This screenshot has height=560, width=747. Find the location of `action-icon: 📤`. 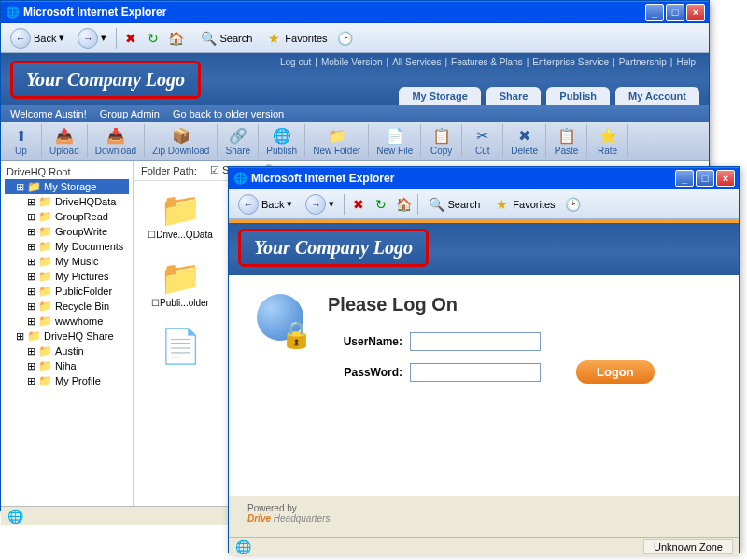

action-icon: 📤 is located at coordinates (64, 135).